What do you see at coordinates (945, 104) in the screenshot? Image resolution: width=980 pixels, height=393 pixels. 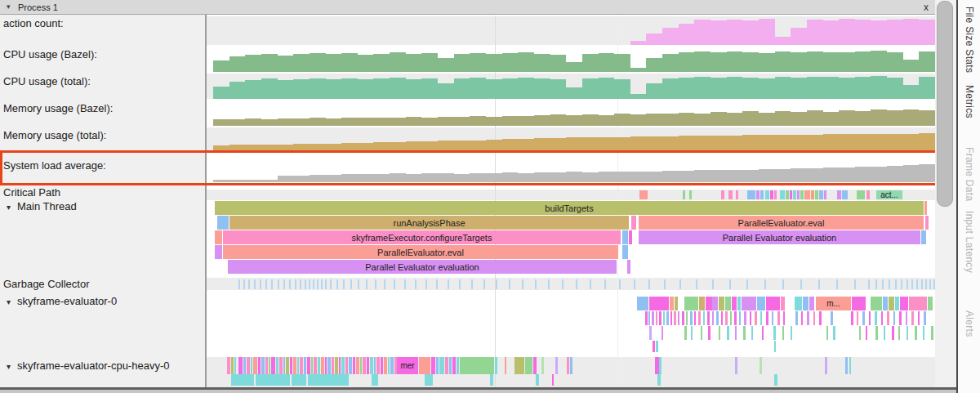 I see `vertical-scrollbar-thumb` at bounding box center [945, 104].